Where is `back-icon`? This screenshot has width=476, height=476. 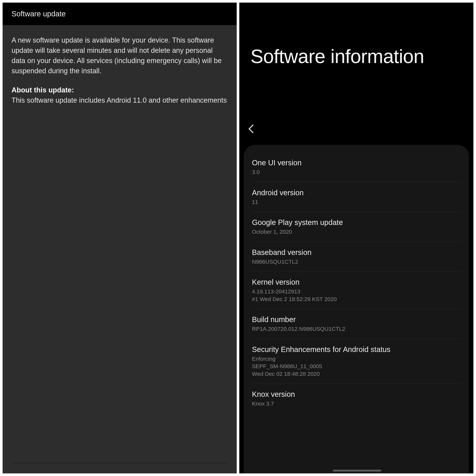
back-icon is located at coordinates (251, 129).